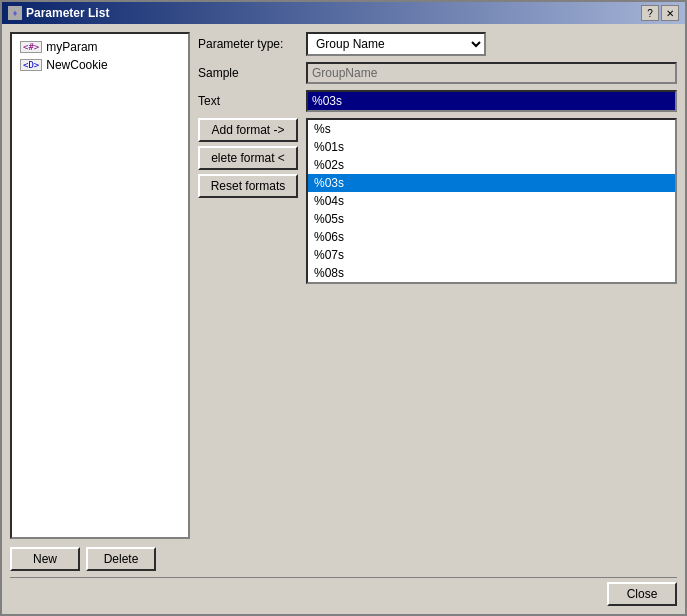  What do you see at coordinates (100, 65) in the screenshot?
I see `tree-item-newcookie: <D> NewCookie` at bounding box center [100, 65].